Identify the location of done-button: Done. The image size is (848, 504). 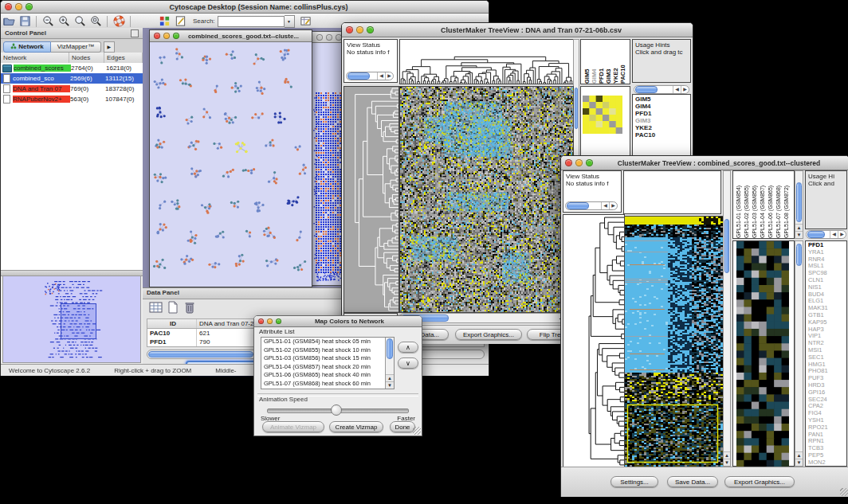
(402, 427).